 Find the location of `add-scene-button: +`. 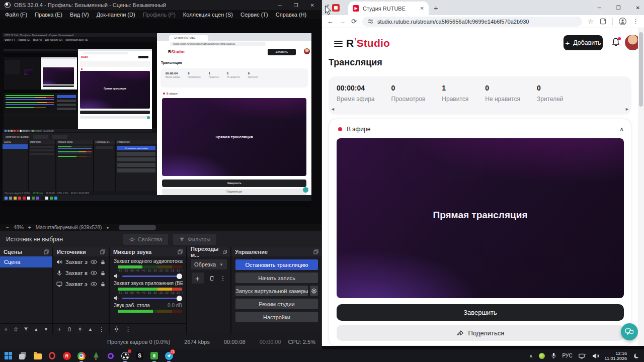

add-scene-button: + is located at coordinates (6, 329).